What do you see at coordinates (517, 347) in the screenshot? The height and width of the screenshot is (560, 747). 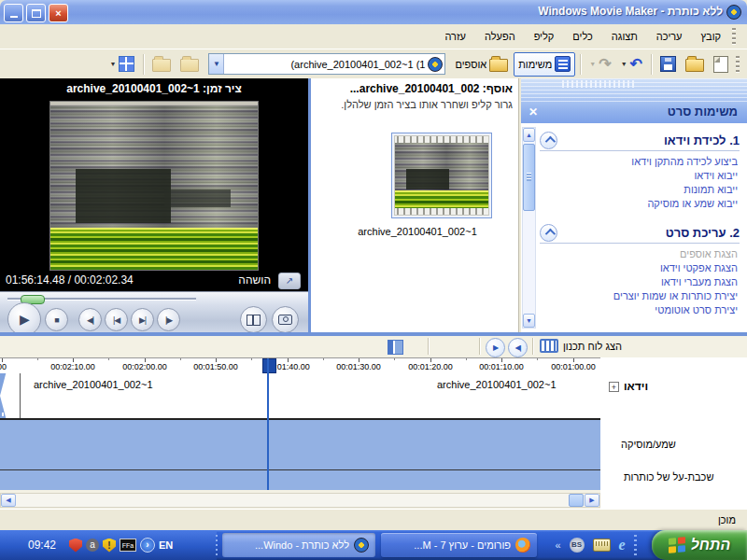 I see `rewind-timeline-button: |◀` at bounding box center [517, 347].